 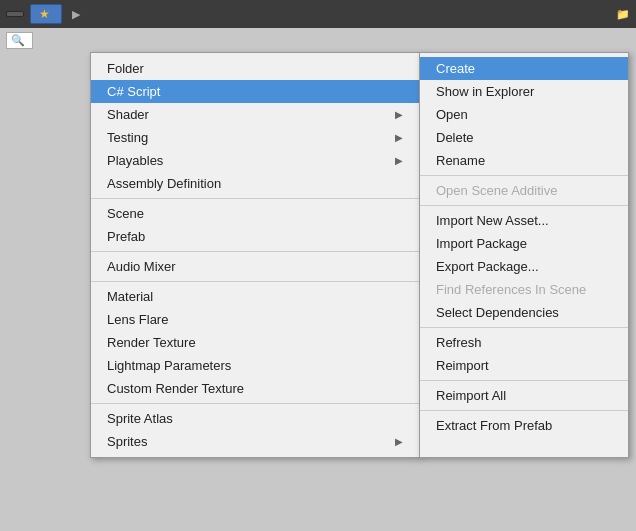 What do you see at coordinates (471, 396) in the screenshot?
I see `right-menu-item-label-reimport_all: Reimport All` at bounding box center [471, 396].